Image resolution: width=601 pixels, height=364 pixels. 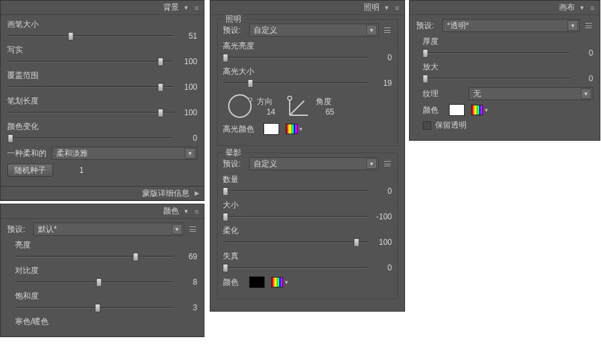 I want to click on angle-control: 角度 65, so click(x=311, y=106).